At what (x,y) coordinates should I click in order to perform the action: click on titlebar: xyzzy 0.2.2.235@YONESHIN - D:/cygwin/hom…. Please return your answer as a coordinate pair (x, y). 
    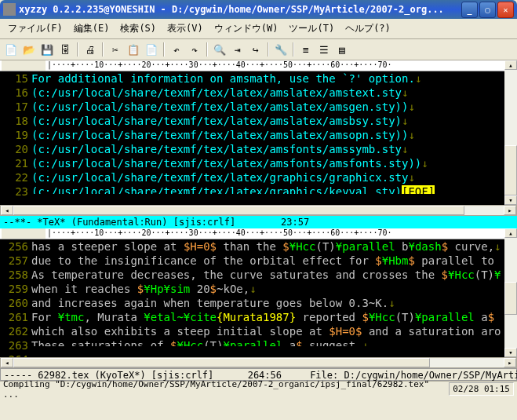
    Looking at the image, I should click on (259, 9).